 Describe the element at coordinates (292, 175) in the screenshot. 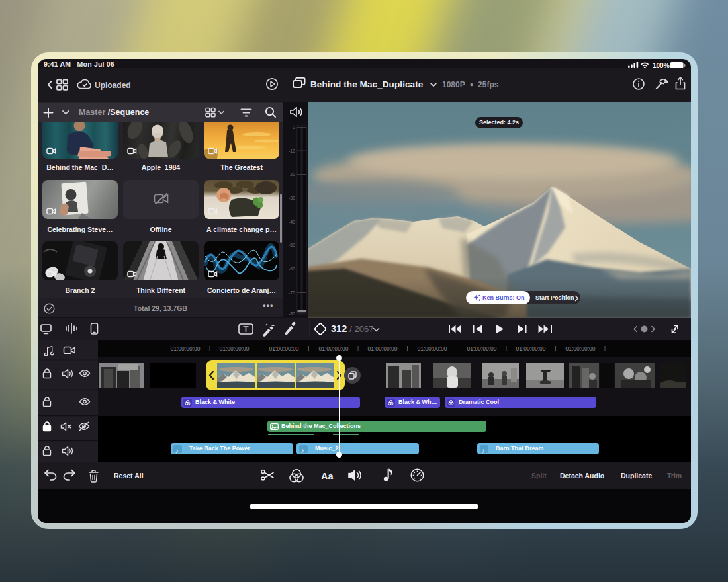

I see `svg-text: -20` at that location.